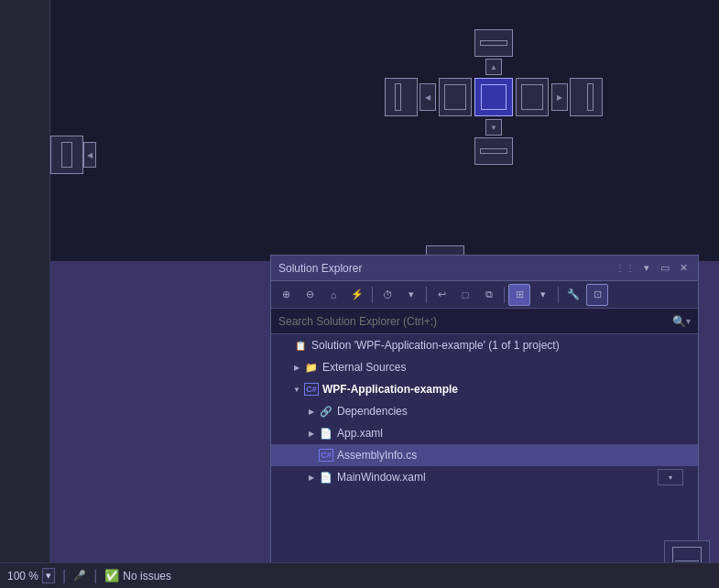 Image resolution: width=719 pixels, height=588 pixels. What do you see at coordinates (73, 155) in the screenshot?
I see `left-panel-toggle: ◀` at bounding box center [73, 155].